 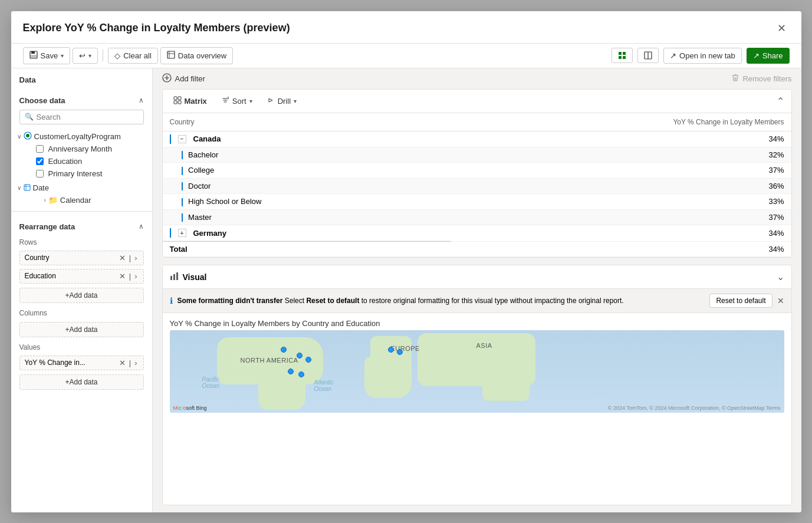 I want to click on rearrange-collapse-icon: ∧, so click(x=142, y=226).